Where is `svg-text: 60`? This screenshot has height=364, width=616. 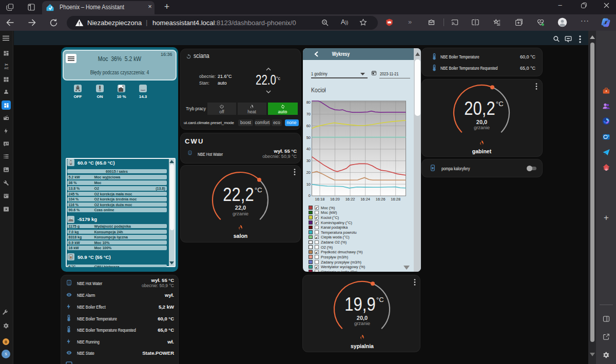 svg-text: 60 is located at coordinates (309, 126).